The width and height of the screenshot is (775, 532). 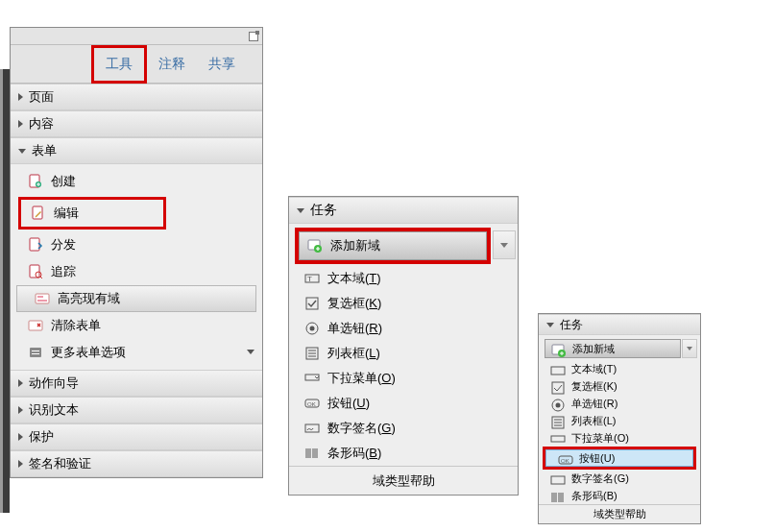 What do you see at coordinates (36, 181) in the screenshot?
I see `create-form-icon` at bounding box center [36, 181].